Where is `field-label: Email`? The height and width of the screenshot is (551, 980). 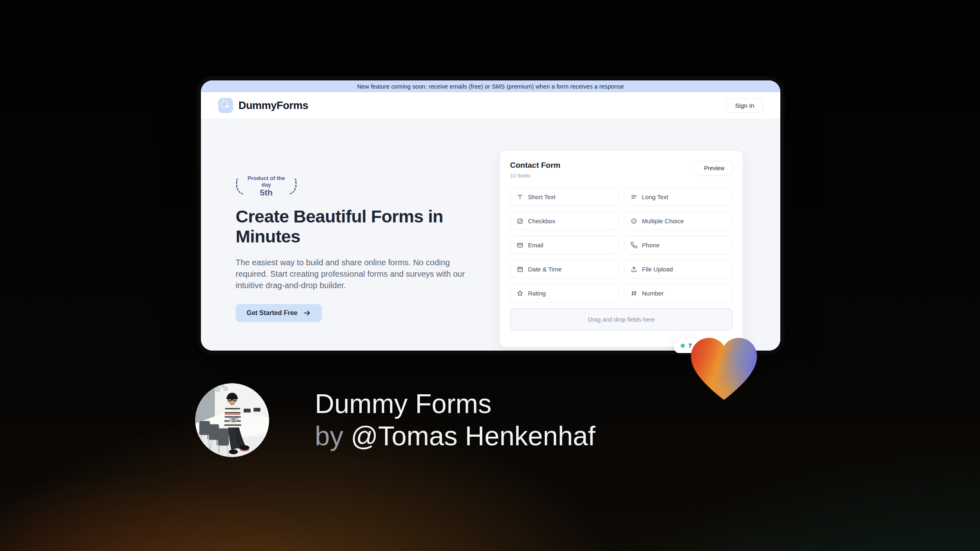 field-label: Email is located at coordinates (536, 245).